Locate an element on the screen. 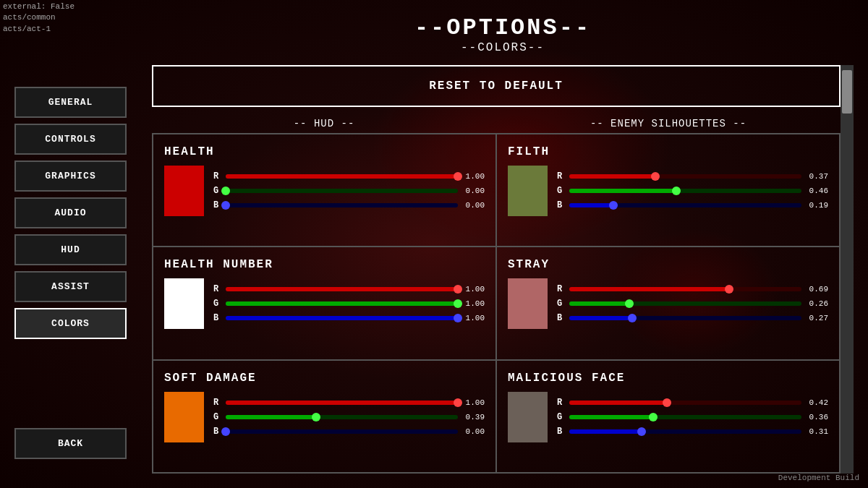 This screenshot has height=488, width=868. slider-value-filth-b: 0.19 is located at coordinates (817, 205).